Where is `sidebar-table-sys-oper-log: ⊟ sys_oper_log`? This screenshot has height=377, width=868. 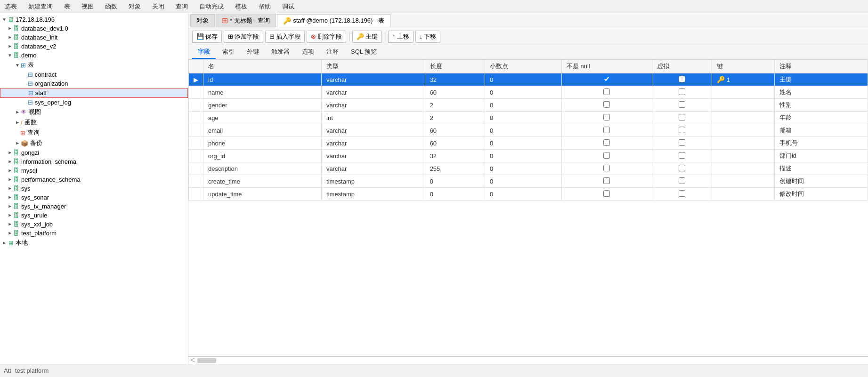
sidebar-table-sys-oper-log: ⊟ sys_oper_log is located at coordinates (94, 103).